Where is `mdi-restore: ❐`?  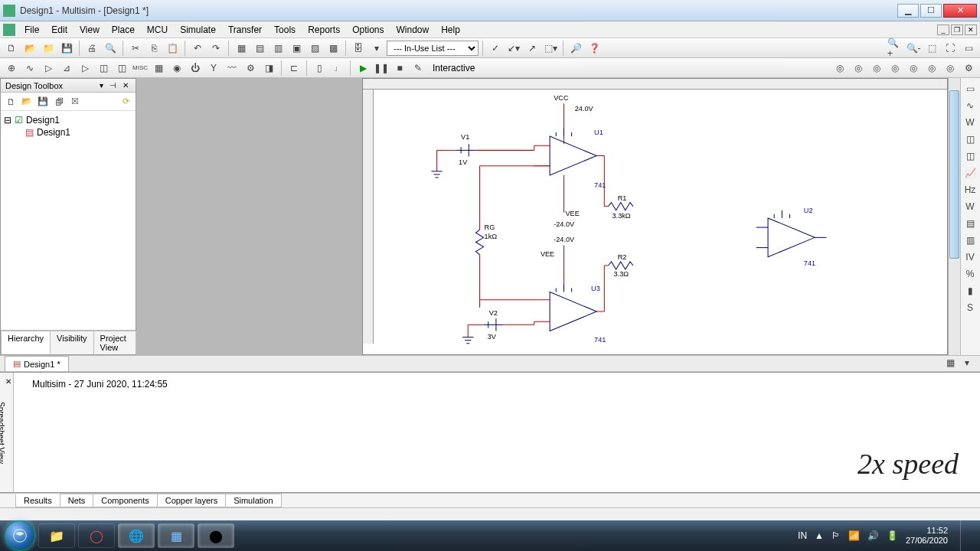 mdi-restore: ❐ is located at coordinates (957, 30).